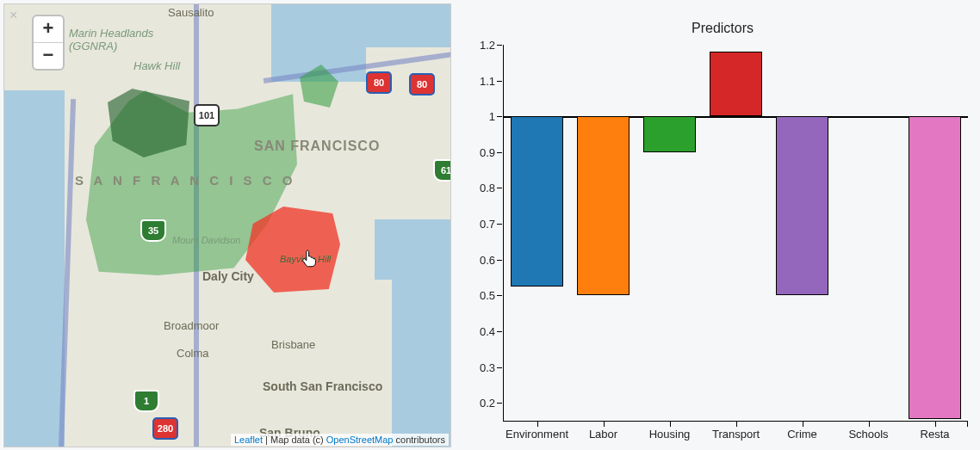  What do you see at coordinates (492, 188) in the screenshot?
I see `ytick-label: 0.8` at bounding box center [492, 188].